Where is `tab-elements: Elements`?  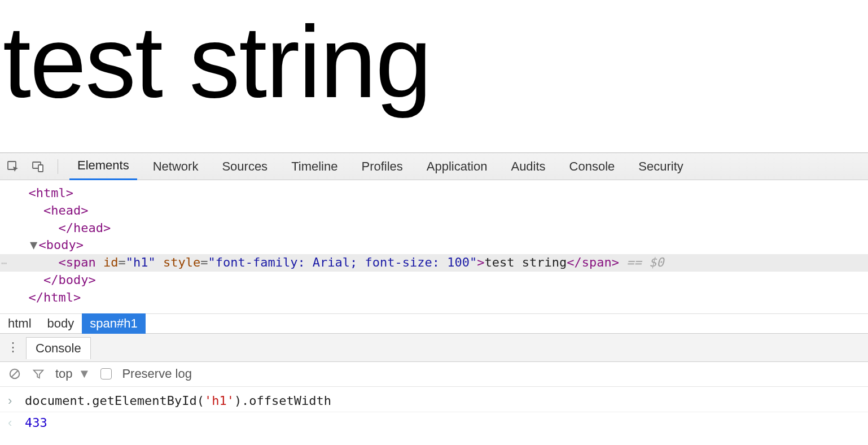 tab-elements: Elements is located at coordinates (103, 167).